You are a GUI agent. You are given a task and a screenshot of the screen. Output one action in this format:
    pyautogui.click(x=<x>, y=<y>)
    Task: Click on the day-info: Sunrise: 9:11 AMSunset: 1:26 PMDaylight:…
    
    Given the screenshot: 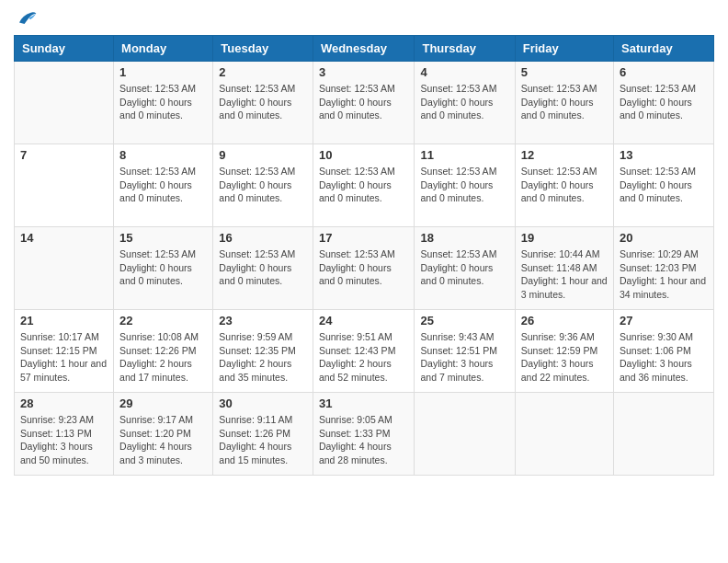 What is the action you would take?
    pyautogui.click(x=263, y=440)
    